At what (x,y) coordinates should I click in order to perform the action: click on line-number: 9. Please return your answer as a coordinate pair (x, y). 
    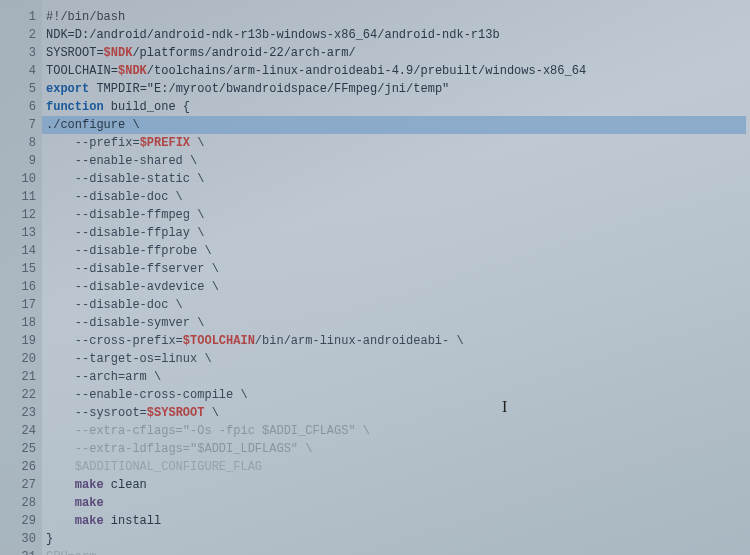
    Looking at the image, I should click on (20, 161).